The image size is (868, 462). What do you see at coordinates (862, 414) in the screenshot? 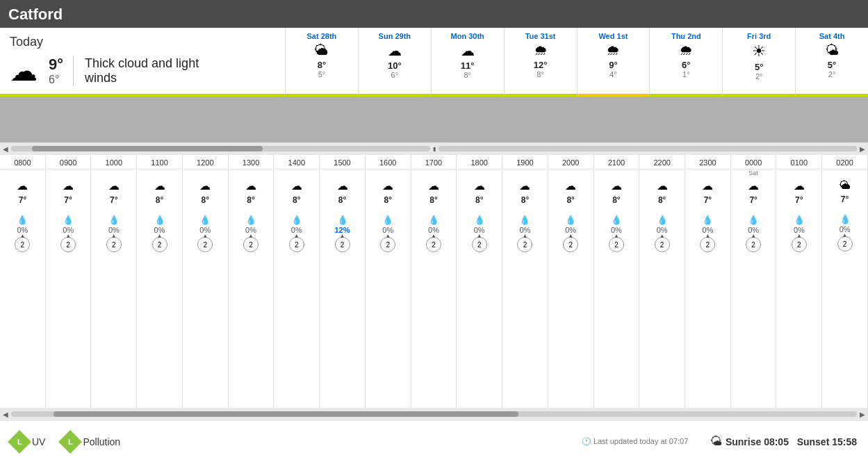
I see `scroll-bottom-right-arrow: ▶` at bounding box center [862, 414].